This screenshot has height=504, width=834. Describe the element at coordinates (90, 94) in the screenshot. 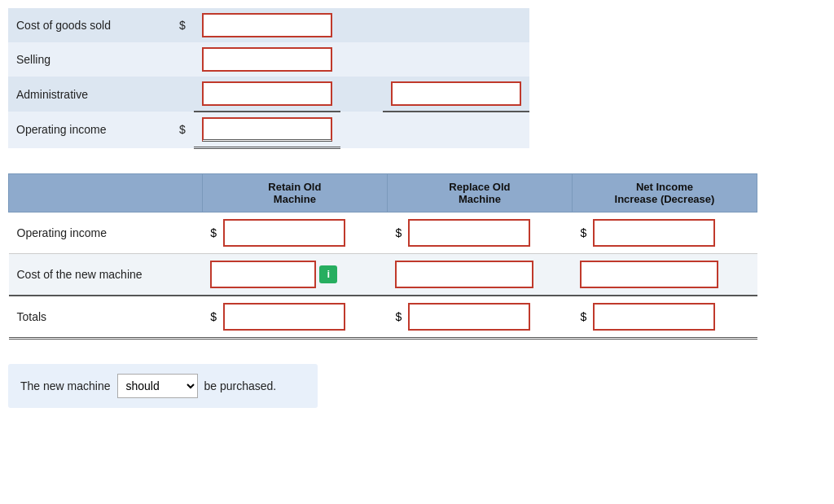

I see `administrative-label: Administrative` at that location.